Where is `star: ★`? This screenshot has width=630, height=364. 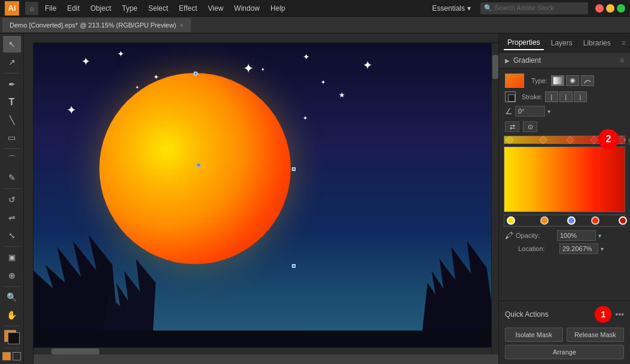
star: ★ is located at coordinates (342, 95).